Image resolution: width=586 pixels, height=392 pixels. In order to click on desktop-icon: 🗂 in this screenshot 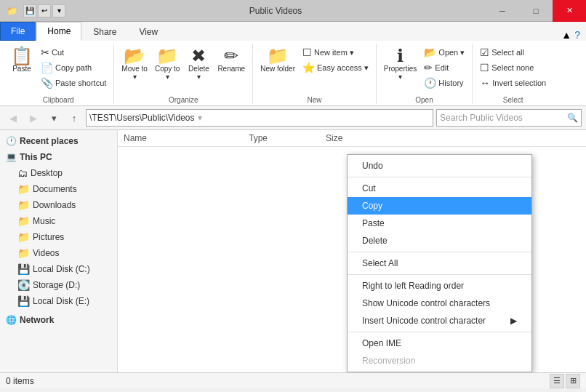, I will do `click(23, 173)`.